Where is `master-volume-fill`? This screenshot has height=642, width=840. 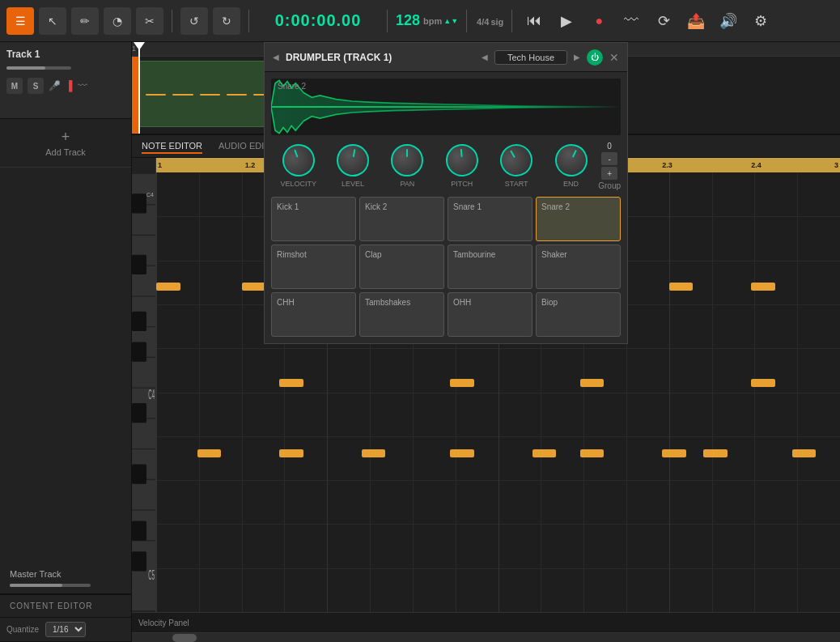
master-volume-fill is located at coordinates (36, 585).